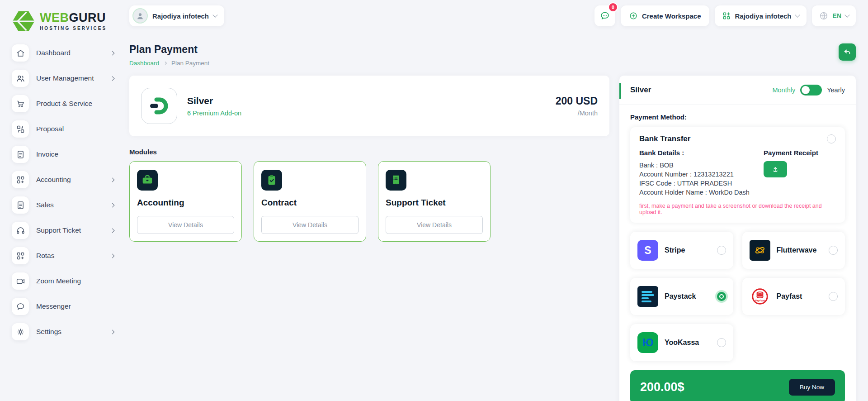 This screenshot has height=401, width=868. I want to click on sidebar-item-accounting: Accounting, so click(64, 180).